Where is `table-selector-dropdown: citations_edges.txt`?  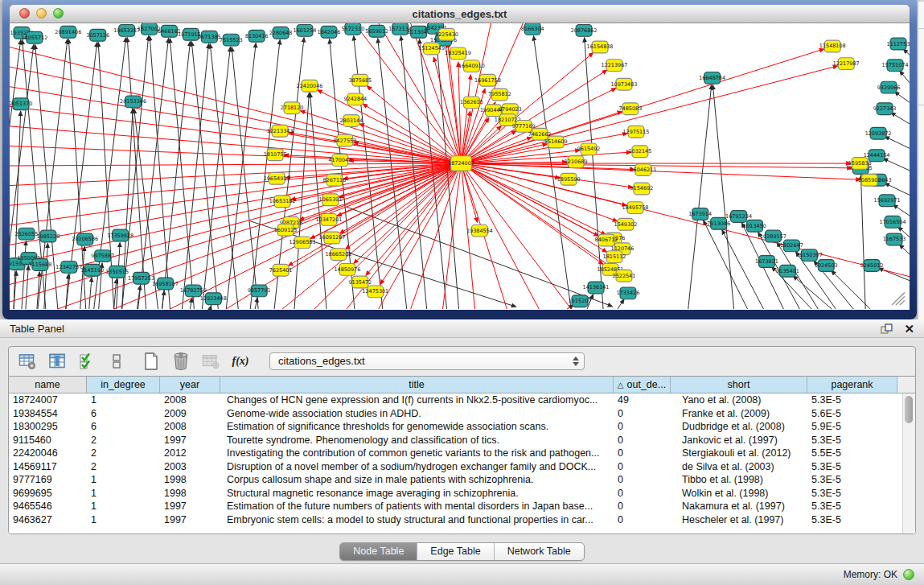
table-selector-dropdown: citations_edges.txt is located at coordinates (427, 361).